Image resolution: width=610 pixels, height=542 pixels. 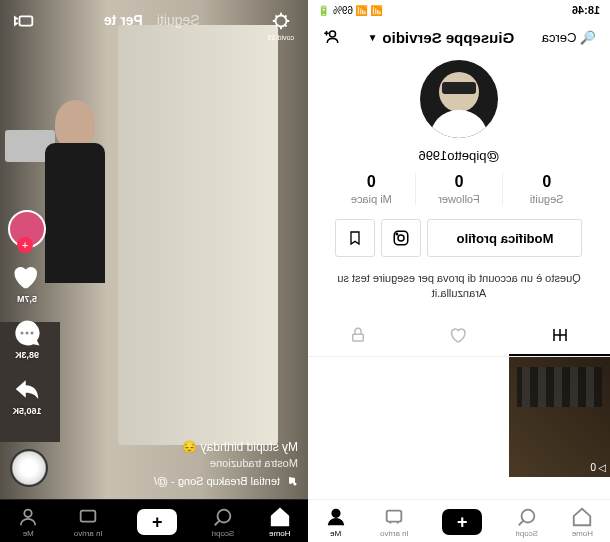 What do you see at coordinates (460, 336) in the screenshot?
I see `tab-liked` at bounding box center [460, 336].